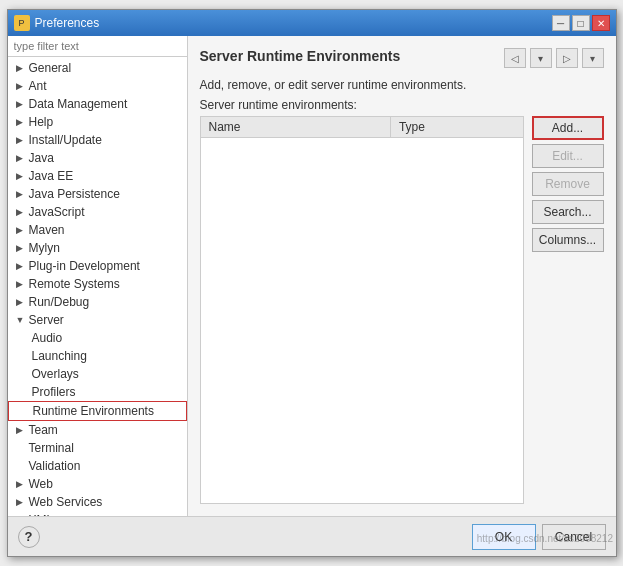 This screenshot has width=623, height=566. Describe the element at coordinates (568, 128) in the screenshot. I see `add-button: Add...` at that location.